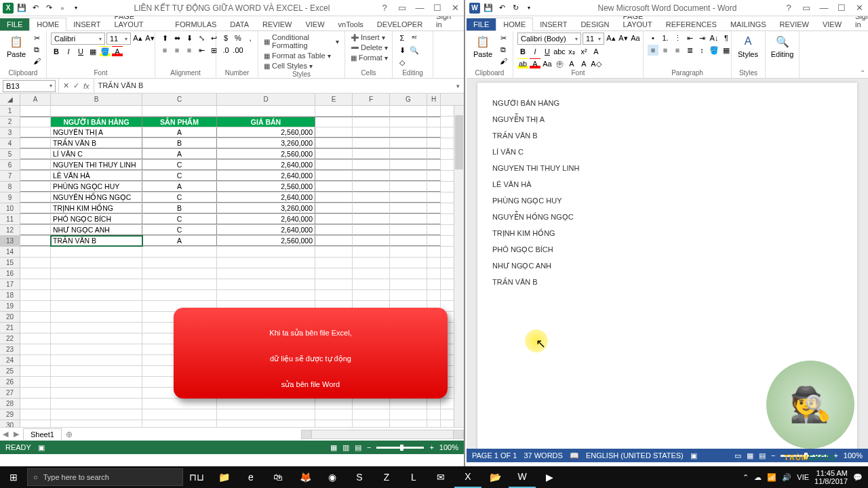  Describe the element at coordinates (572, 52) in the screenshot. I see `subscript-icon: x₂` at that location.